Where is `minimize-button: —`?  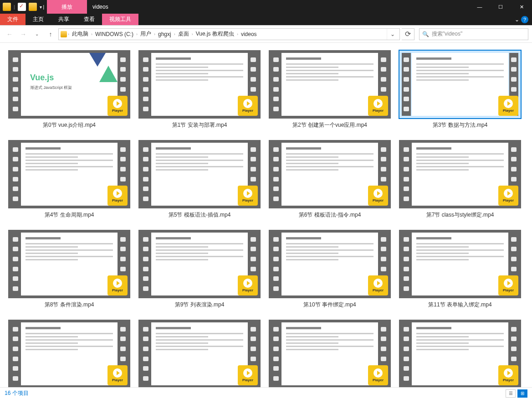 minimize-button: — is located at coordinates (480, 7).